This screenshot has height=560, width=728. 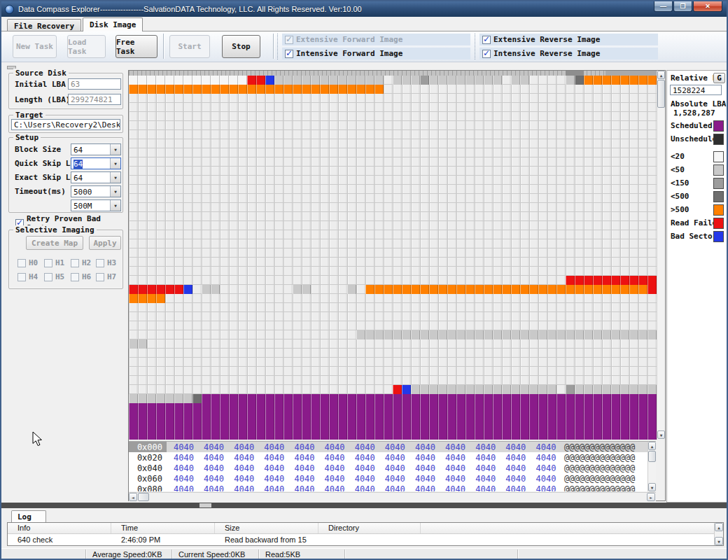 I want to click on head-checkbox-h4: H4, so click(x=28, y=277).